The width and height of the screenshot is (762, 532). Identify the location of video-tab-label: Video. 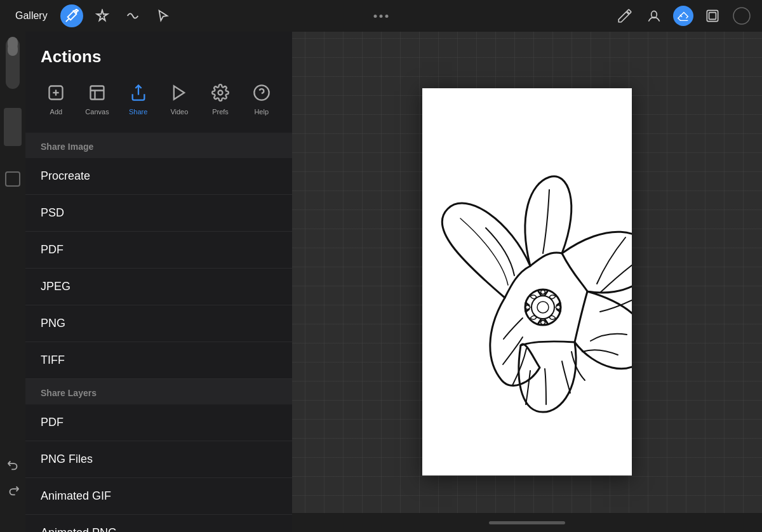
(179, 112).